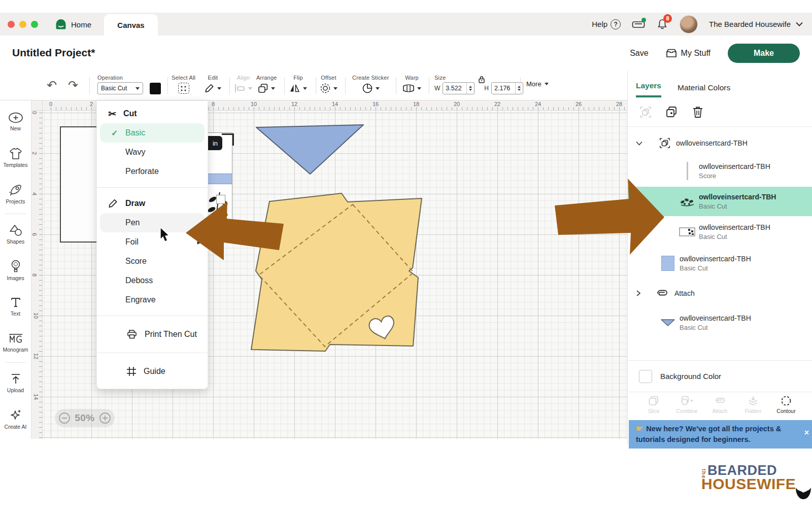 This screenshot has height=516, width=812. Describe the element at coordinates (370, 85) in the screenshot. I see `create-sticker-group: Create Sticker` at that location.